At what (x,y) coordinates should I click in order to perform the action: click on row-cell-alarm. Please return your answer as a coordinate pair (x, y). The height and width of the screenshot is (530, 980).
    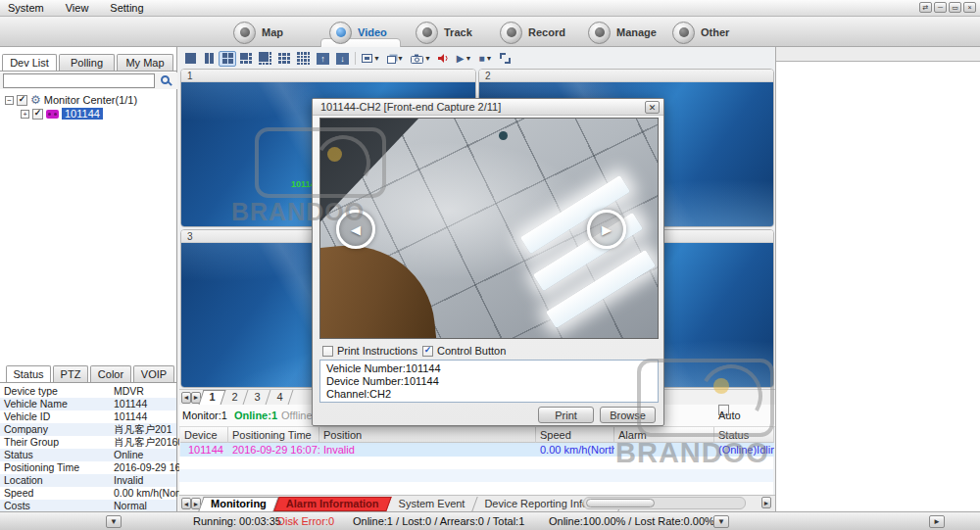
    Looking at the image, I should click on (664, 450).